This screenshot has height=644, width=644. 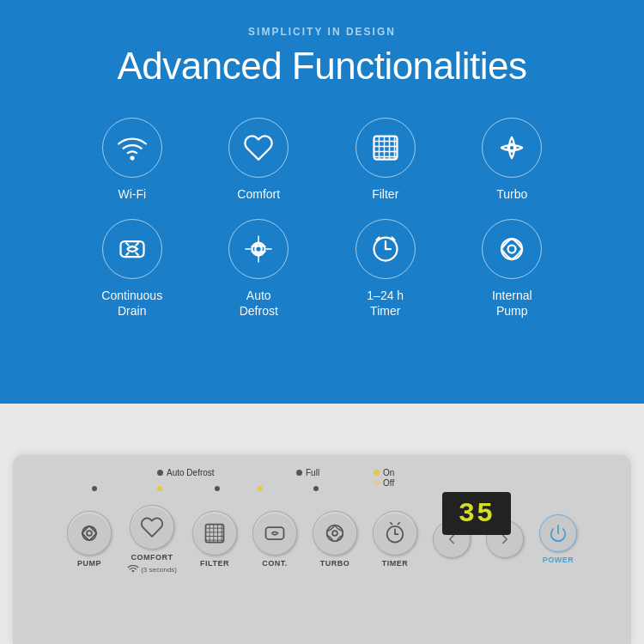 I want to click on filter-btn-icon, so click(x=215, y=533).